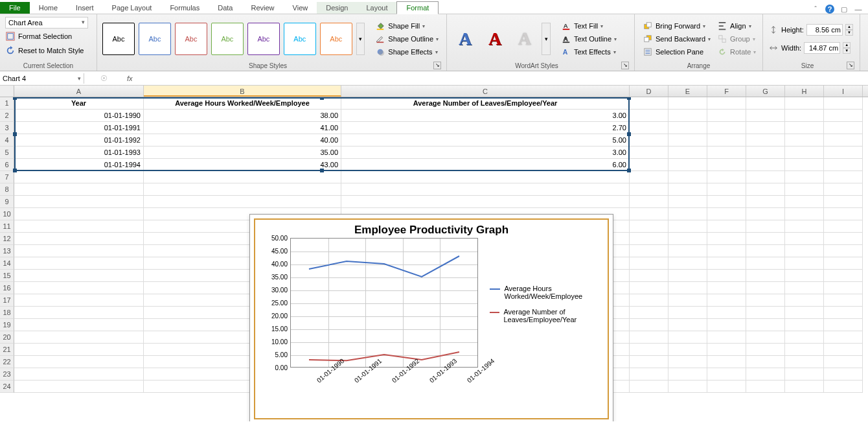 This screenshot has width=868, height=422. Describe the element at coordinates (48, 36) in the screenshot. I see `format-selection-button: Format Selection` at that location.